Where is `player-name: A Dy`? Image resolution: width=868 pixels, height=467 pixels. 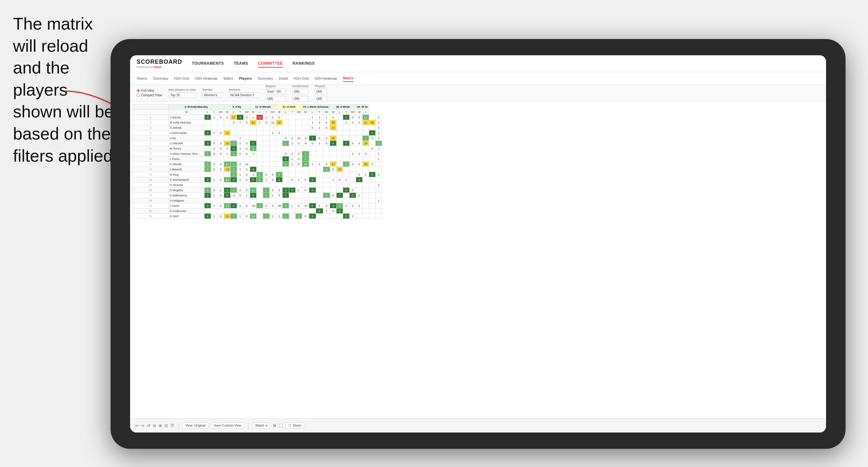
player-name: A Dy is located at coordinates (187, 138).